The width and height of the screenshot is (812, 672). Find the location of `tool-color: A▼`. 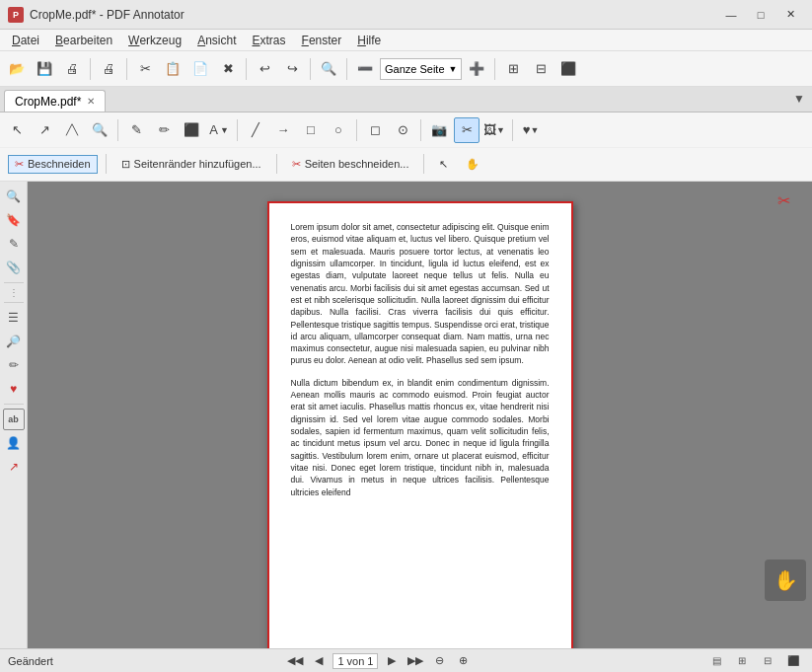

tool-color: A▼ is located at coordinates (219, 130).